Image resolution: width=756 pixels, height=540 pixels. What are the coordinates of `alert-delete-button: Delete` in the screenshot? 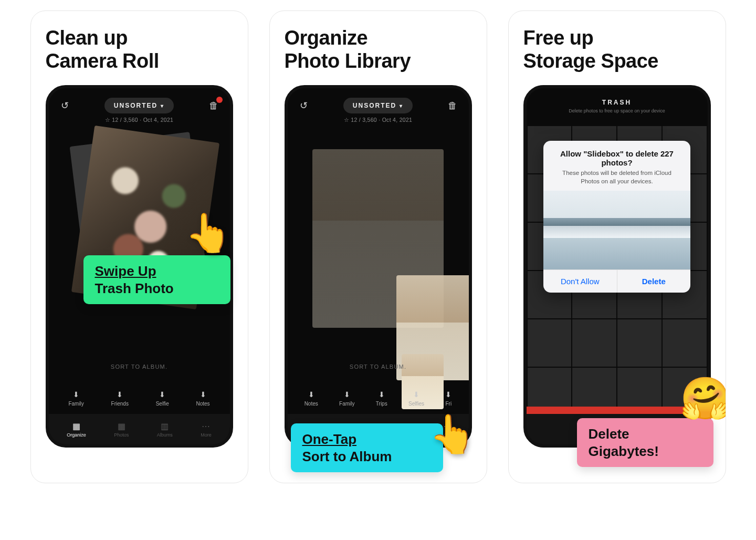 It's located at (654, 282).